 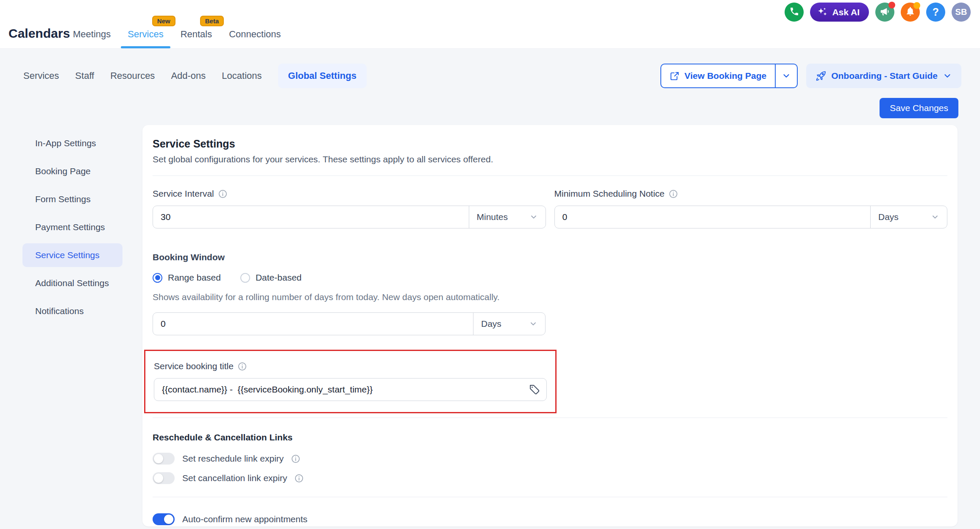 I want to click on subnav-actions: View Booking Page Onboarding - Start Gui…, so click(x=811, y=76).